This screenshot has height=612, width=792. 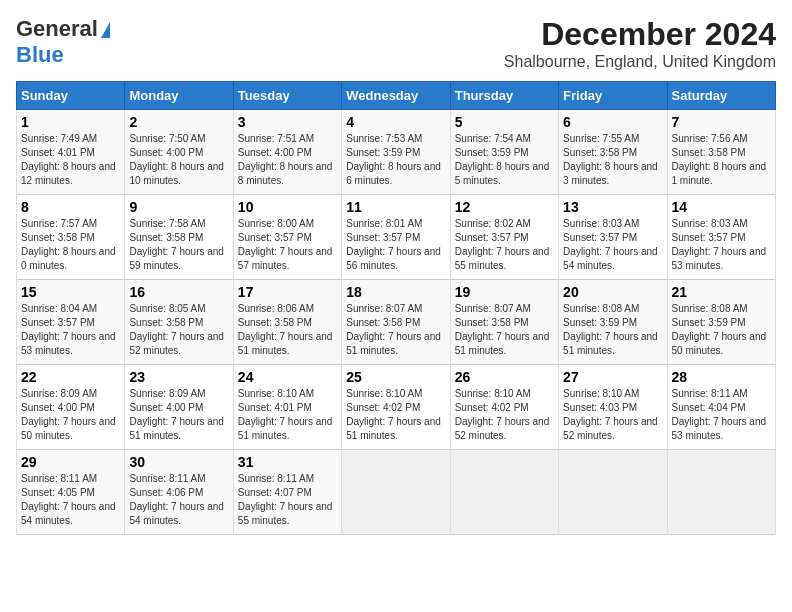 I want to click on day-number: 4, so click(x=396, y=122).